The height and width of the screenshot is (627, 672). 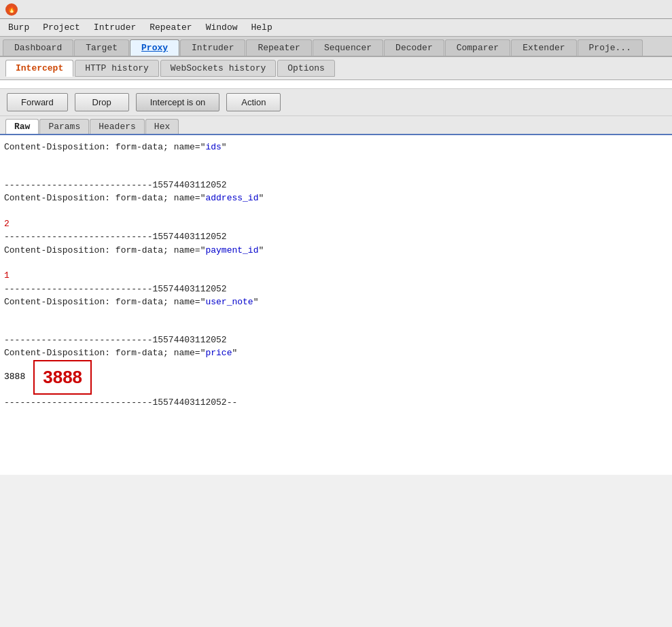 I want to click on menu-bar: BurpProjectIntruderRepeaterWindowHelp, so click(x=336, y=28).